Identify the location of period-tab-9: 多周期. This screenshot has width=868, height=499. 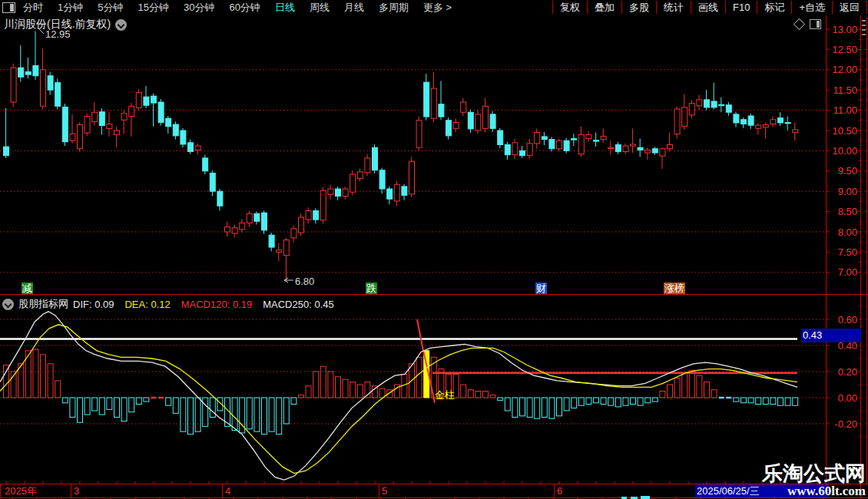
(393, 8).